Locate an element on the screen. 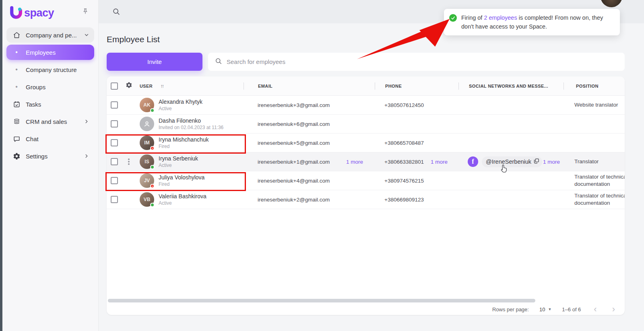 The width and height of the screenshot is (644, 331). sidebar-item-label: CRM and sales is located at coordinates (55, 121).